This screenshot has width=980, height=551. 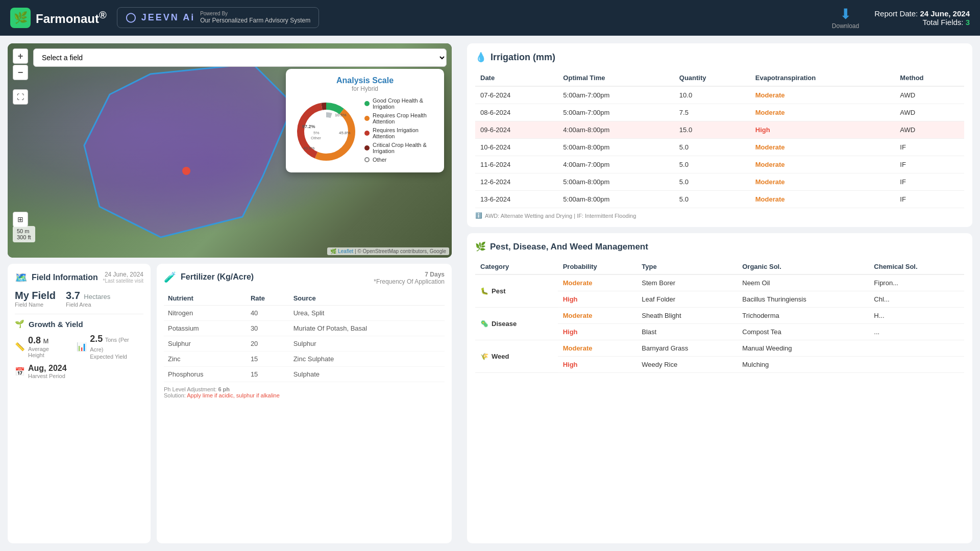 What do you see at coordinates (218, 17) in the screenshot?
I see `jeevn-banner: ◯ JEEVN Ai Powered By Our Personalized F…` at bounding box center [218, 17].